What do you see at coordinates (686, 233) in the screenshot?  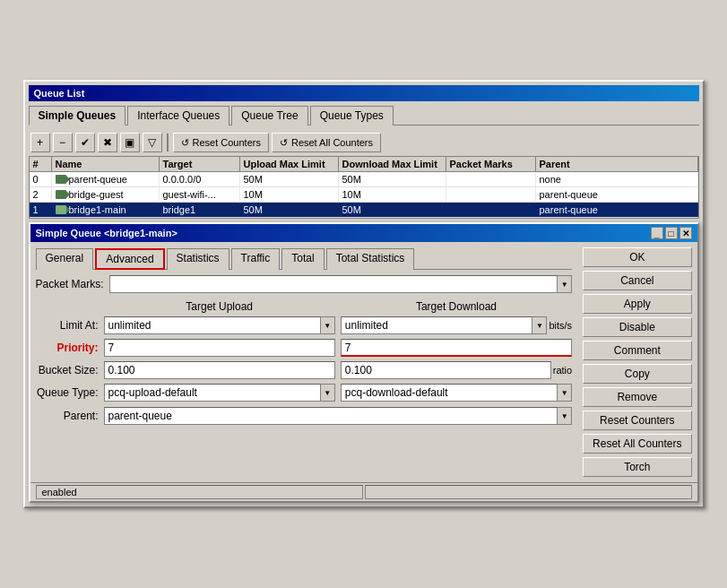 I see `close-button: ✕` at bounding box center [686, 233].